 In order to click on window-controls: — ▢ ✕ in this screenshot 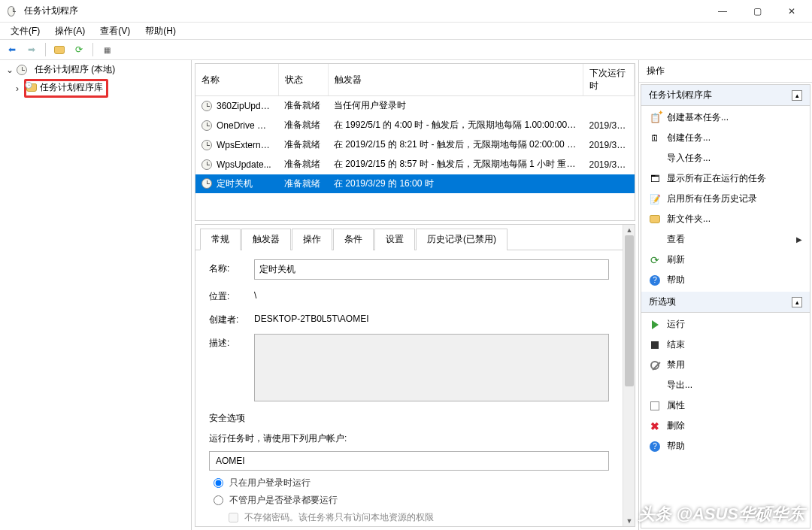, I will do `click(757, 11)`.